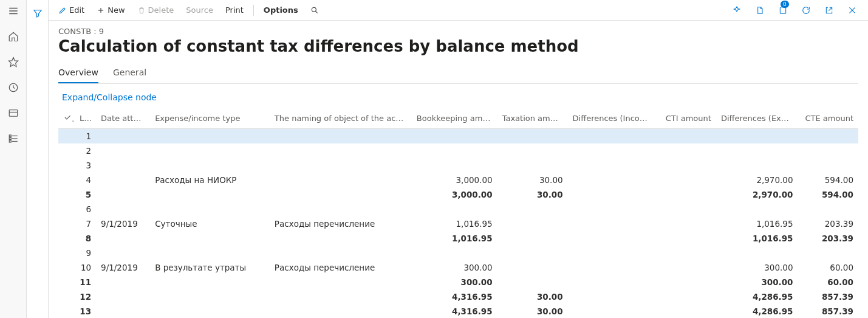 The height and width of the screenshot is (318, 868). What do you see at coordinates (210, 224) in the screenshot?
I see `cell-type: Суточные` at bounding box center [210, 224].